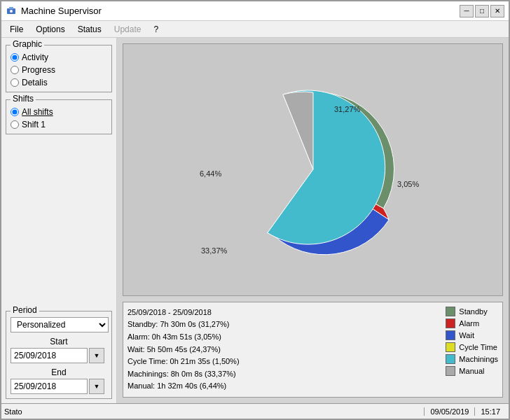 The height and width of the screenshot is (420, 510). What do you see at coordinates (50, 29) in the screenshot?
I see `menu-options: Options` at bounding box center [50, 29].